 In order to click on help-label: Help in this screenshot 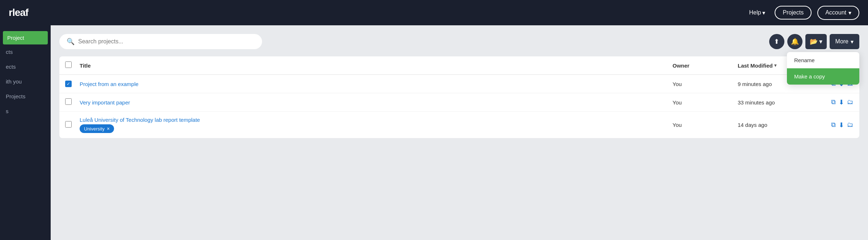, I will do `click(755, 13)`.